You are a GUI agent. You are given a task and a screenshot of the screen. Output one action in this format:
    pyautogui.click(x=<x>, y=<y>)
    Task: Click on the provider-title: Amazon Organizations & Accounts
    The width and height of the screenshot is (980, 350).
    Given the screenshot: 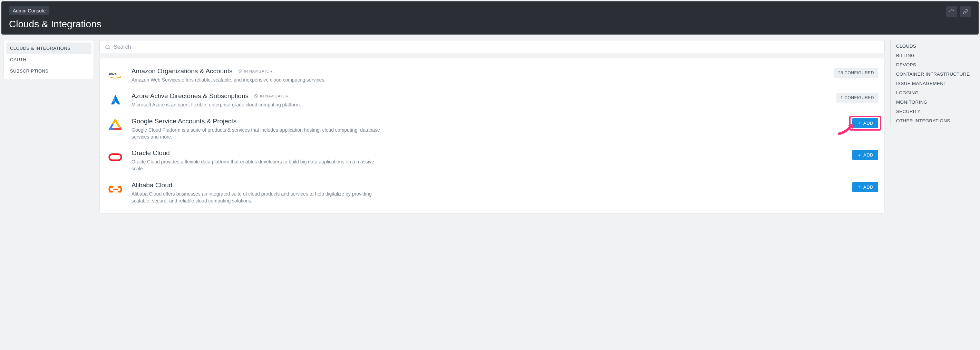 What is the action you would take?
    pyautogui.click(x=182, y=71)
    